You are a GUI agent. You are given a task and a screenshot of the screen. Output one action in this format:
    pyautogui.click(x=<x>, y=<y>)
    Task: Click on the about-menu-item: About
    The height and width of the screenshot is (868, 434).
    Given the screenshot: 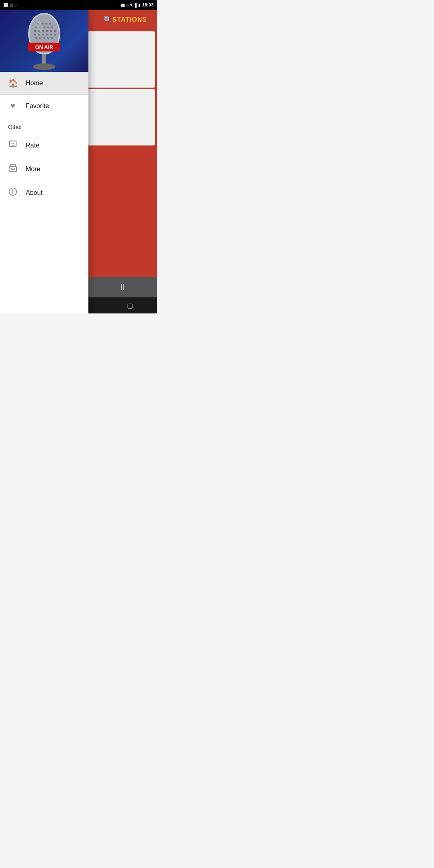 What is the action you would take?
    pyautogui.click(x=44, y=193)
    